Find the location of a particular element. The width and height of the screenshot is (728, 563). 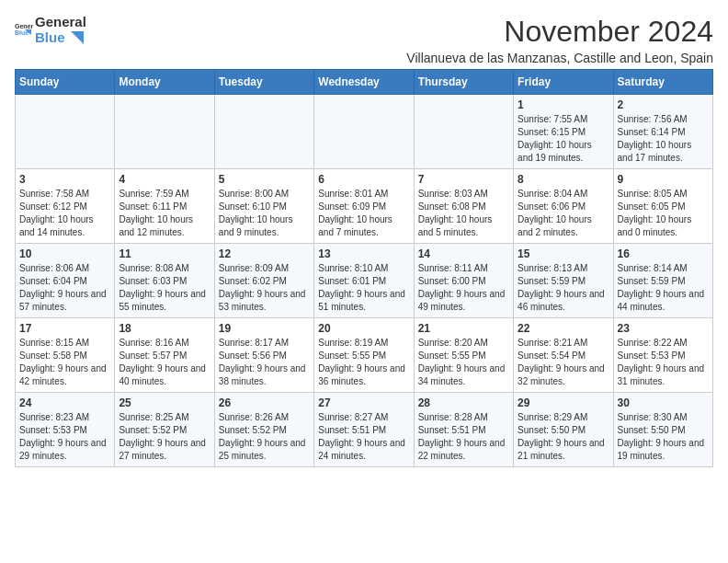

logo-icon: General Blue is located at coordinates (24, 30).